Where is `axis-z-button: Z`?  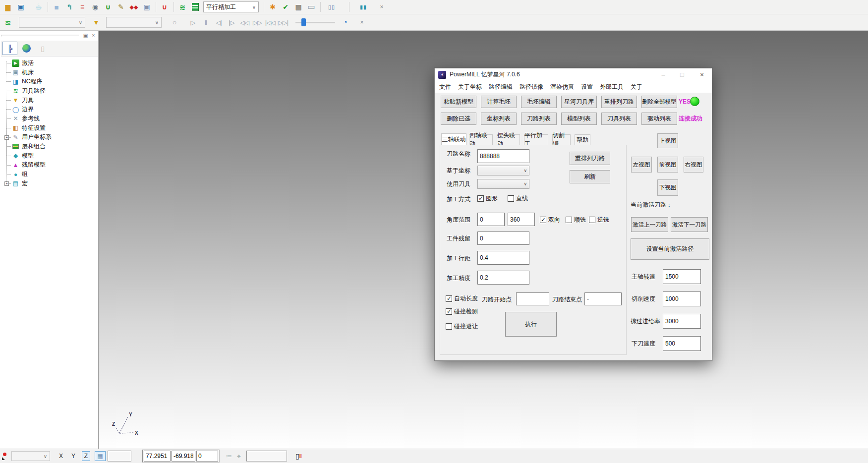 axis-z-button: Z is located at coordinates (86, 456).